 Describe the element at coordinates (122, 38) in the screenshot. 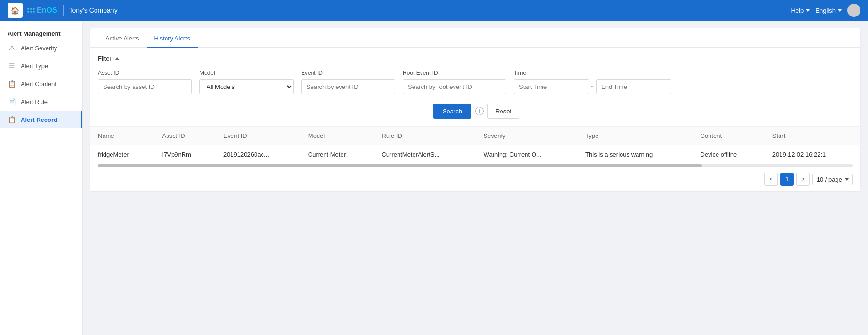

I see `tab-active-alerts: Active Alerts` at that location.